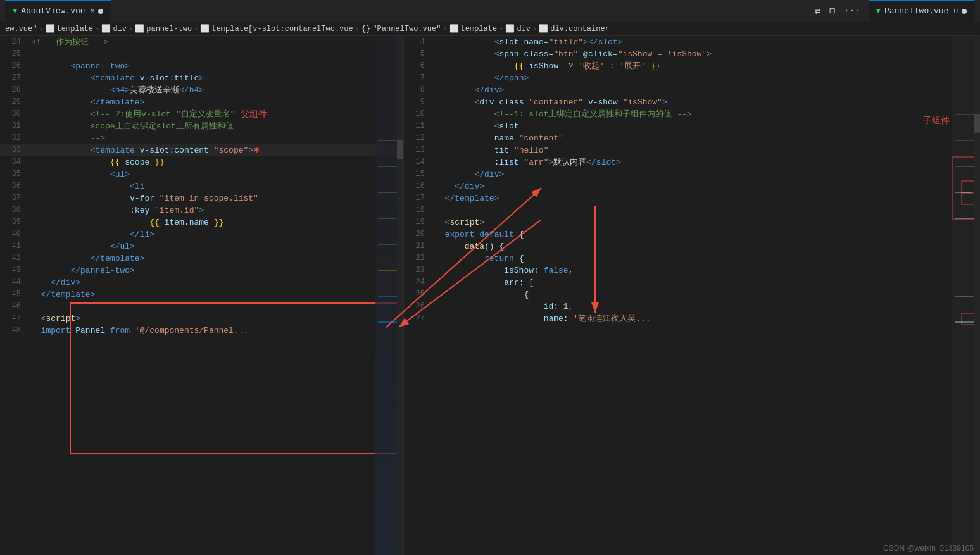 The image size is (980, 555). I want to click on line-43: 43 </pannel-two>, so click(201, 271).